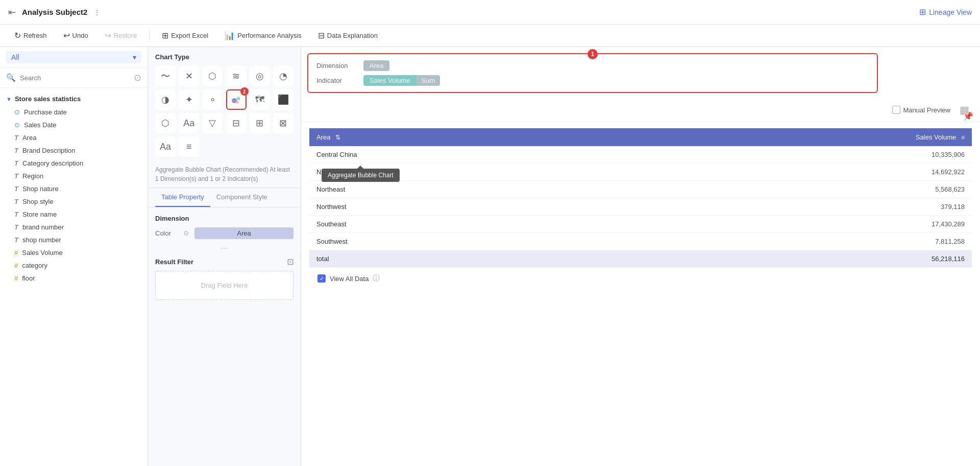 The height and width of the screenshot is (466, 980). I want to click on all-select-dropdown: All ▾, so click(74, 57).